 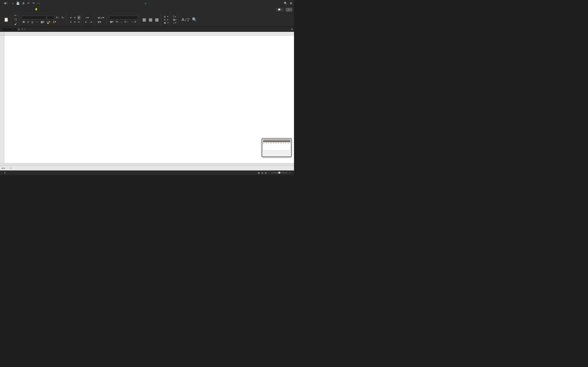 What do you see at coordinates (16, 24) in the screenshot?
I see `format-painter-icon: 🖌` at bounding box center [16, 24].